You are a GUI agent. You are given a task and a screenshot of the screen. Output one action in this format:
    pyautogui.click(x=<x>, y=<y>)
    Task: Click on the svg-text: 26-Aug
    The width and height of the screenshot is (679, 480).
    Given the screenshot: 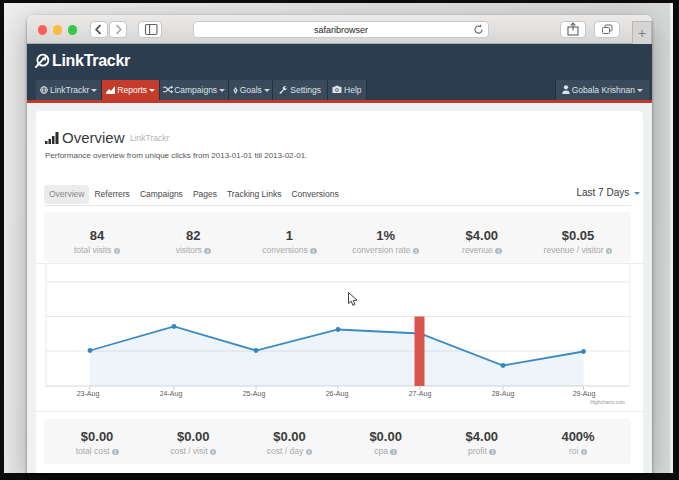 What is the action you would take?
    pyautogui.click(x=338, y=394)
    